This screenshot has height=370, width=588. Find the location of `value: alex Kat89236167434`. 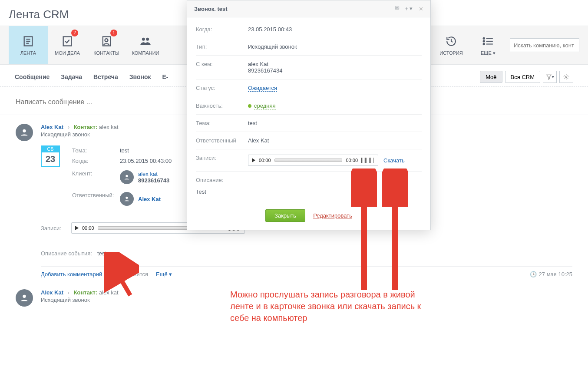

value: alex Kat89236167434 is located at coordinates (335, 67).